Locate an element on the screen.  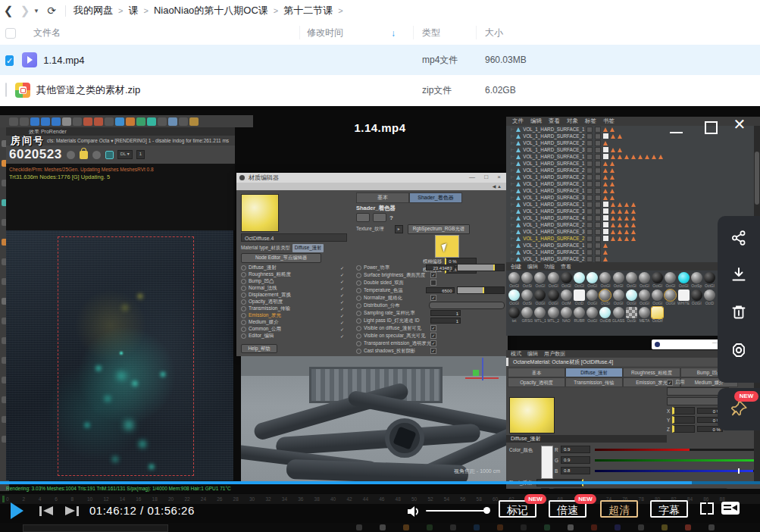
material-swatch: GLASS is located at coordinates (618, 315).